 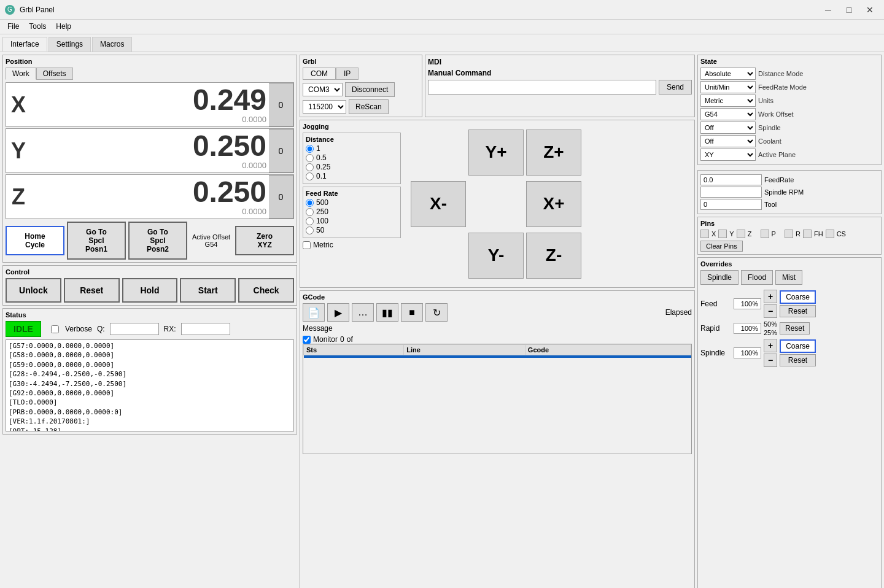 I want to click on unlock-button: Unlock, so click(x=33, y=290).